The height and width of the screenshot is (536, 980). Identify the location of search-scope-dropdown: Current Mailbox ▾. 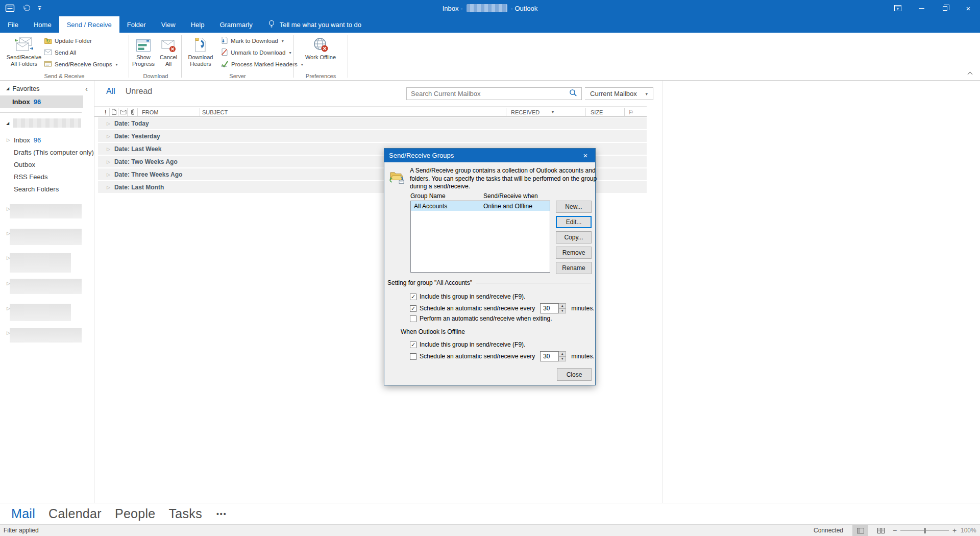
(619, 94).